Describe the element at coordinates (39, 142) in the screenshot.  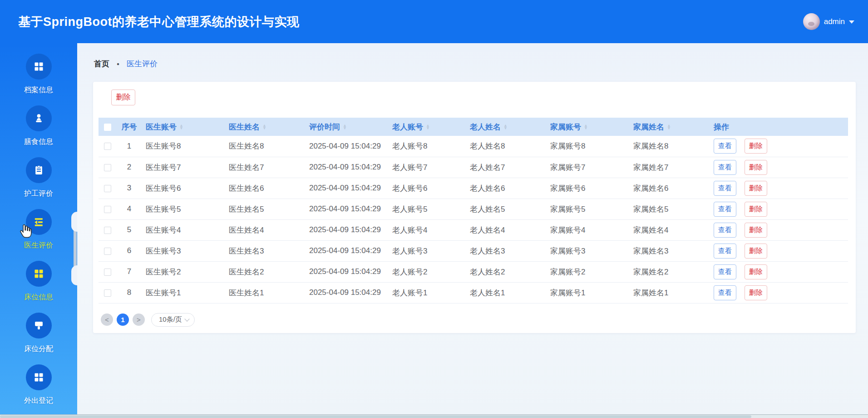
I see `sidebar-item-label: 膳食信息` at that location.